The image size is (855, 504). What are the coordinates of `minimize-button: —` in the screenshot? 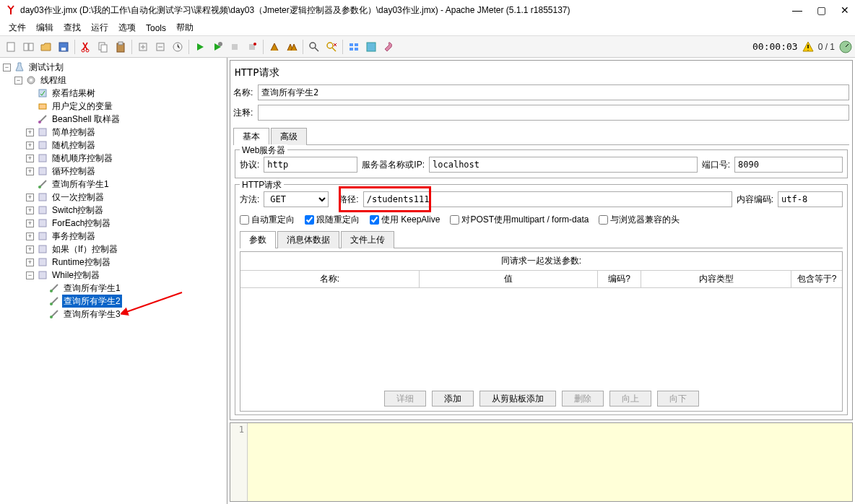 It's located at (797, 10).